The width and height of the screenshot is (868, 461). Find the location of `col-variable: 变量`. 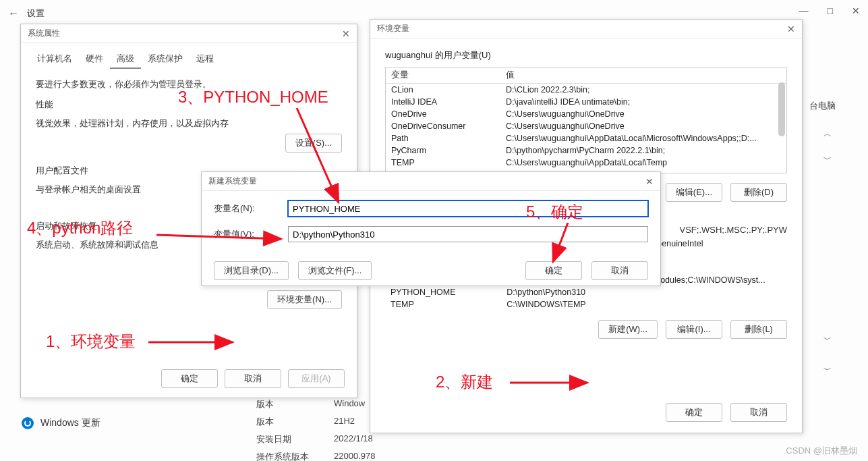

col-variable: 变量 is located at coordinates (443, 76).